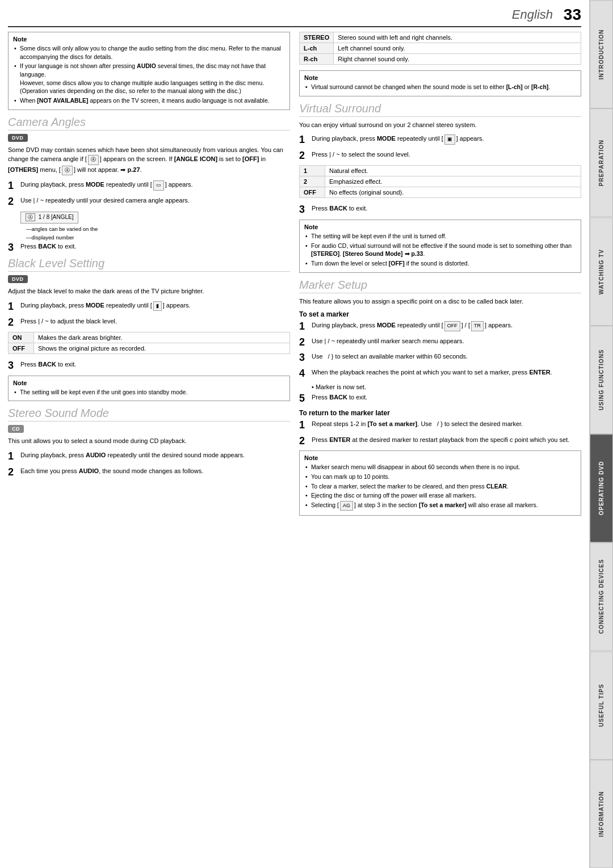  I want to click on dvd-badge: DVD, so click(18, 138).